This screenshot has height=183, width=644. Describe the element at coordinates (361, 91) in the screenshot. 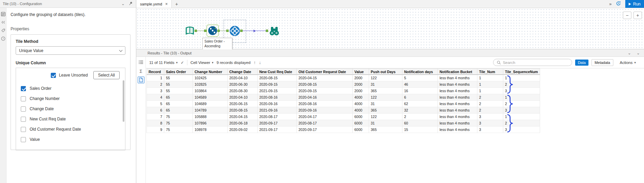

I see `table-cell: 2000` at that location.